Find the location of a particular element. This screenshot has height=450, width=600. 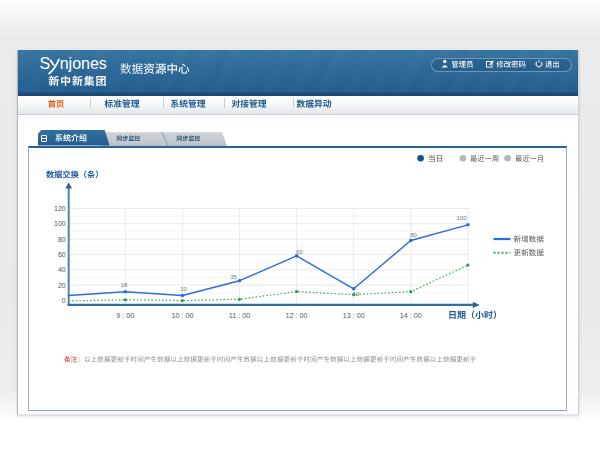

svg-text: 9 : 00 is located at coordinates (125, 316).